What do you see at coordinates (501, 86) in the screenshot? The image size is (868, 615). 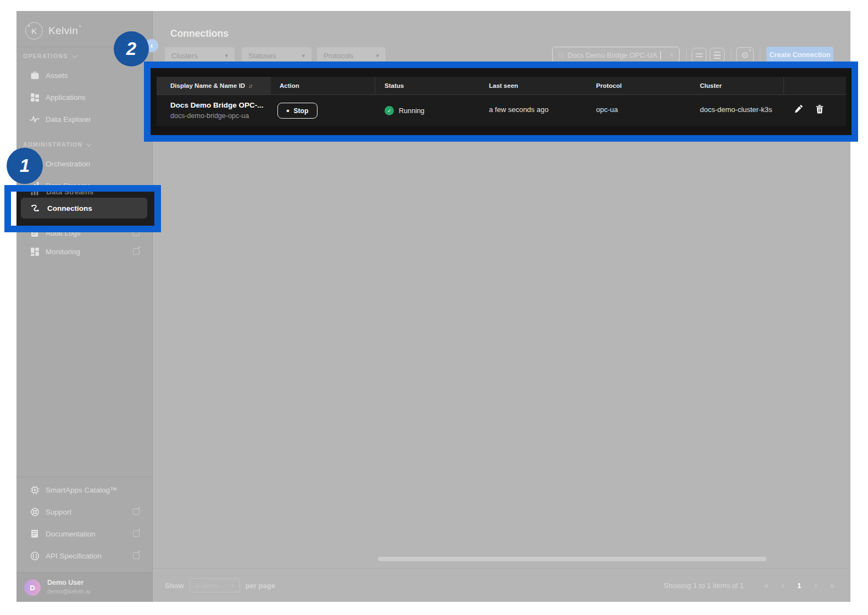 I see `table-header-row: Display Name & Name ID ↓↑ Action Status …` at bounding box center [501, 86].